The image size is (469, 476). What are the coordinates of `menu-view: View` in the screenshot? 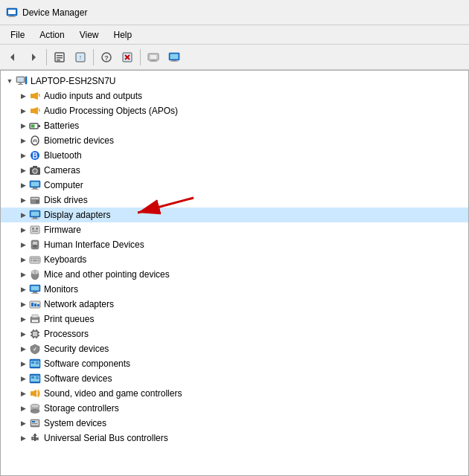 It's located at (89, 35).